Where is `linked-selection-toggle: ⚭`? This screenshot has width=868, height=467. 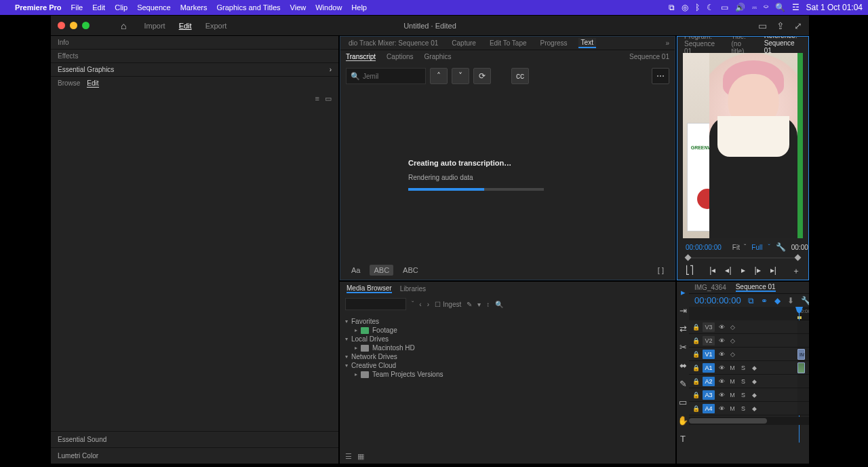 linked-selection-toggle: ⚭ is located at coordinates (764, 301).